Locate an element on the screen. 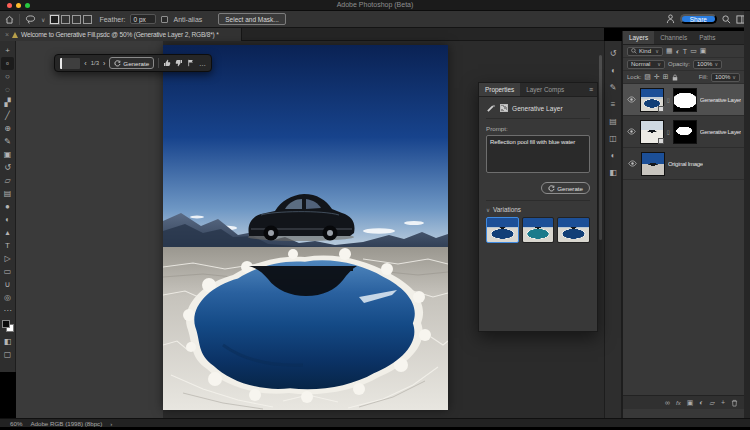 Image resolution: width=750 pixels, height=430 pixels. home-icon is located at coordinates (10, 20).